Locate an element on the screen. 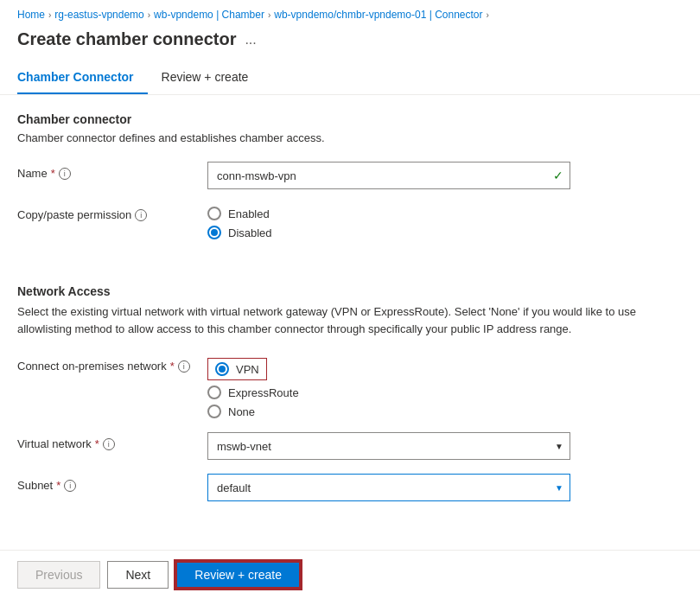  vpn-highlight-border: VPN is located at coordinates (237, 369).